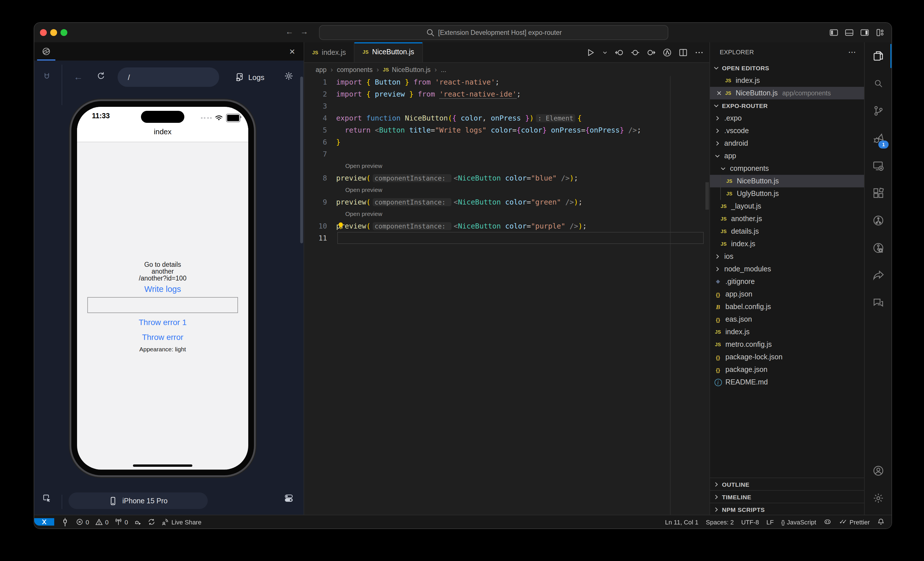  Describe the element at coordinates (507, 238) in the screenshot. I see `code-line-11: 11` at that location.